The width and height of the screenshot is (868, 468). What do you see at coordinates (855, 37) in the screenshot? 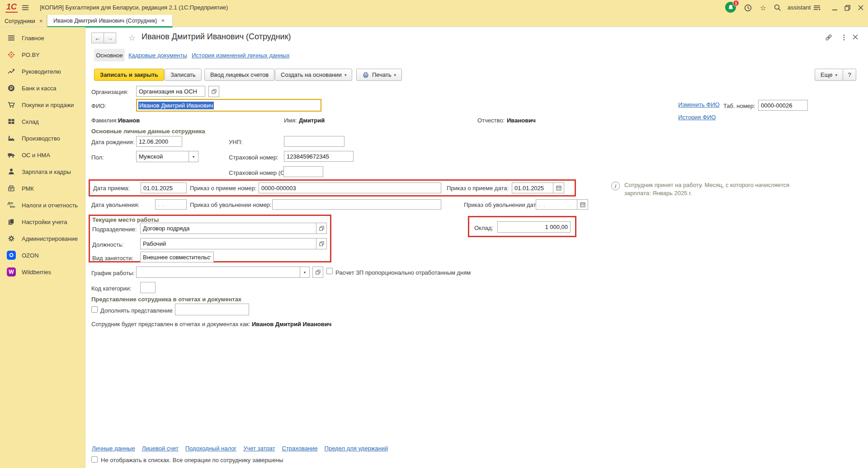
I see `close-form-icon` at bounding box center [855, 37].